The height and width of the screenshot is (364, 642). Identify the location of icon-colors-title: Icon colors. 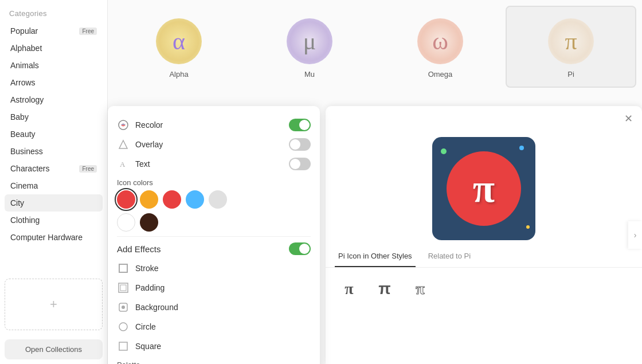
(214, 182).